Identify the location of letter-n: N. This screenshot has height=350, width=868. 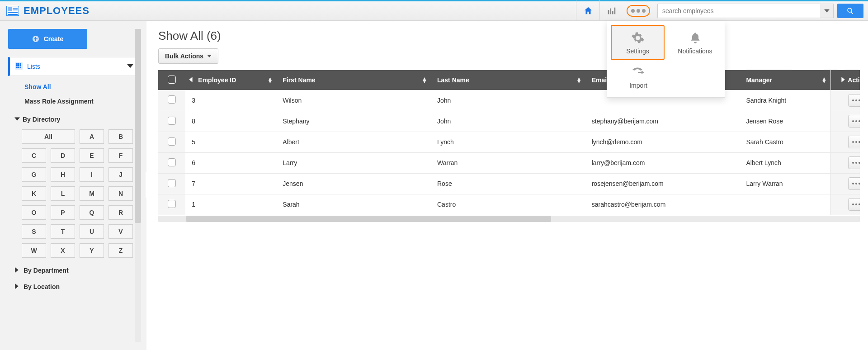
(121, 194).